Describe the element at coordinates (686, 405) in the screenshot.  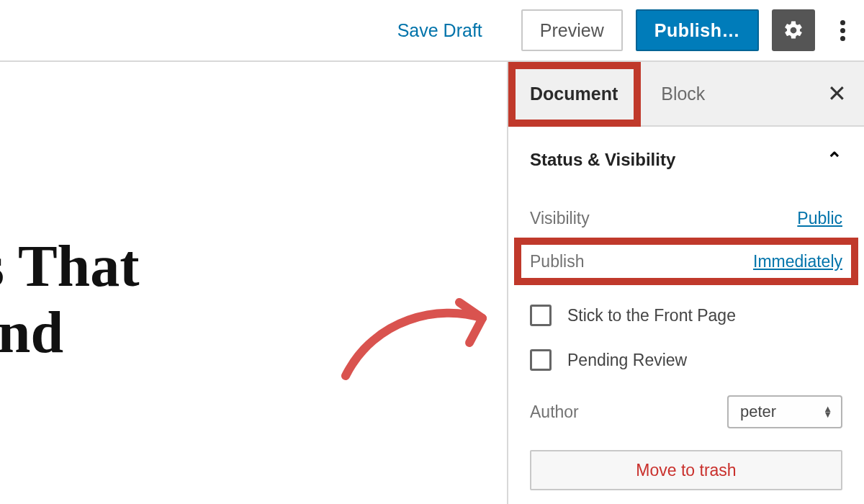
I see `author-row: Author peter ▲▼` at that location.